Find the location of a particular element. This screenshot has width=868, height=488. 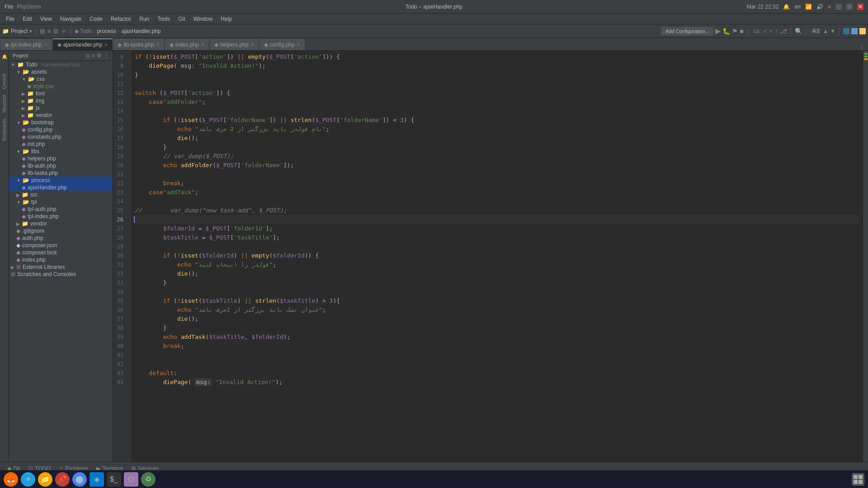

app-recycle: ♻ is located at coordinates (148, 479).